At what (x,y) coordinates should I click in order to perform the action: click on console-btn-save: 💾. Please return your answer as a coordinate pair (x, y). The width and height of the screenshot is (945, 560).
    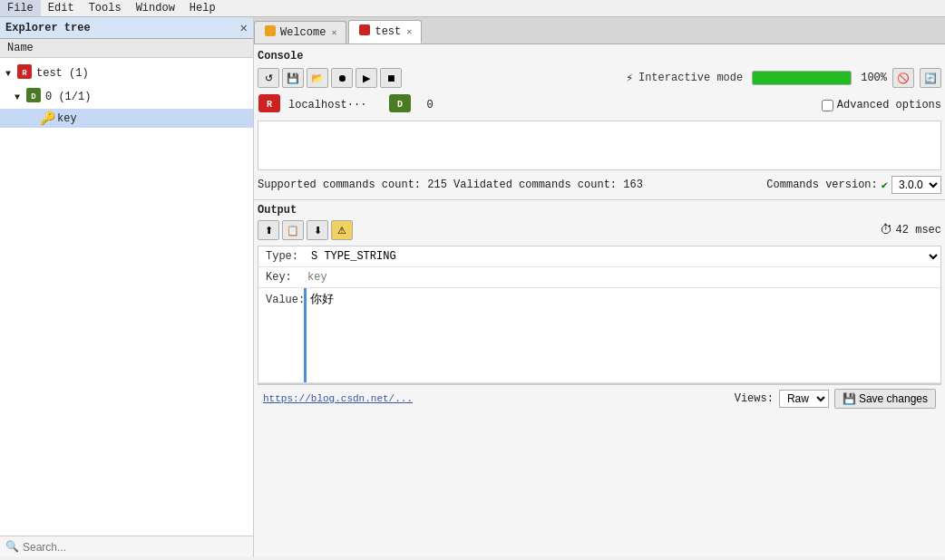
    Looking at the image, I should click on (293, 78).